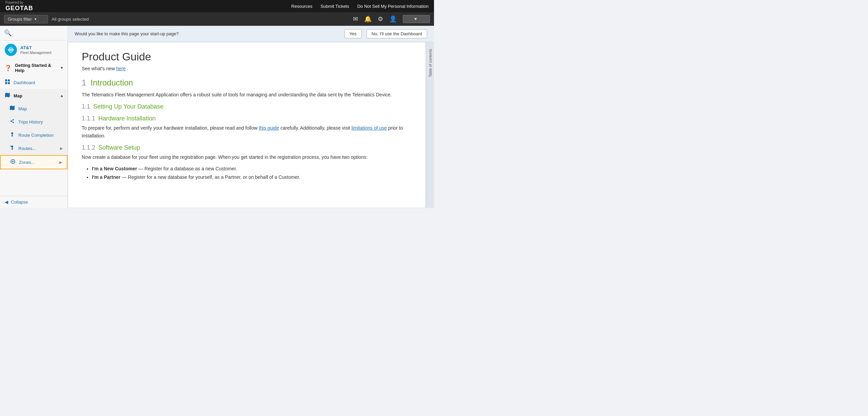  Describe the element at coordinates (19, 6) in the screenshot. I see `powered-by-text: Powered by GEOTAB` at that location.